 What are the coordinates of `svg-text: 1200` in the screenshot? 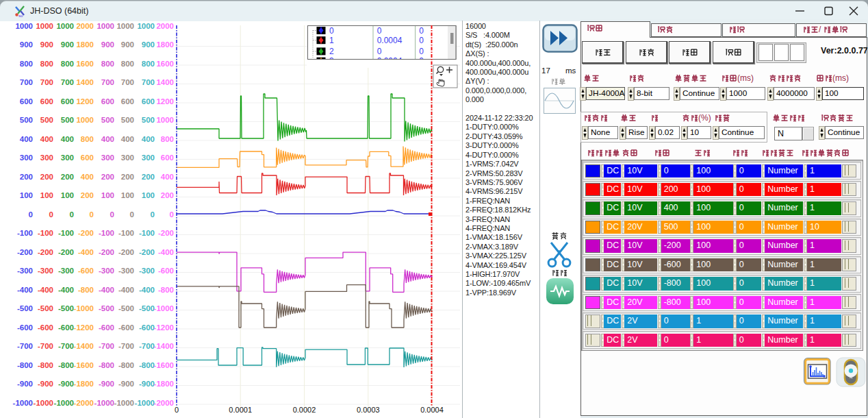 It's located at (165, 101).